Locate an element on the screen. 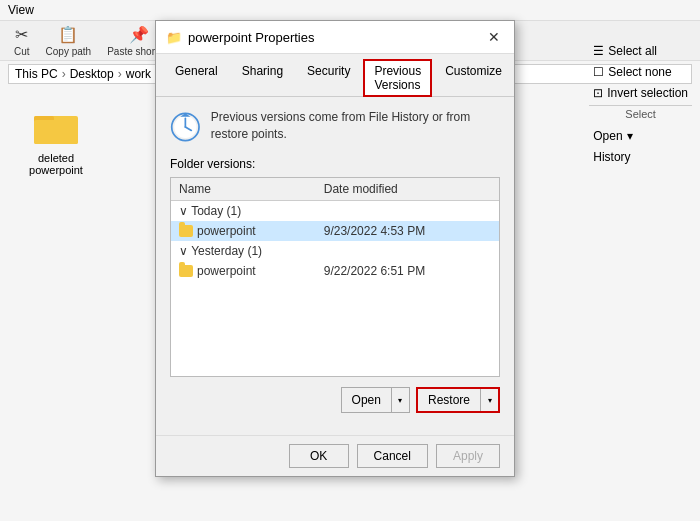 The image size is (700, 521). section-label: Folder versions: is located at coordinates (335, 164).